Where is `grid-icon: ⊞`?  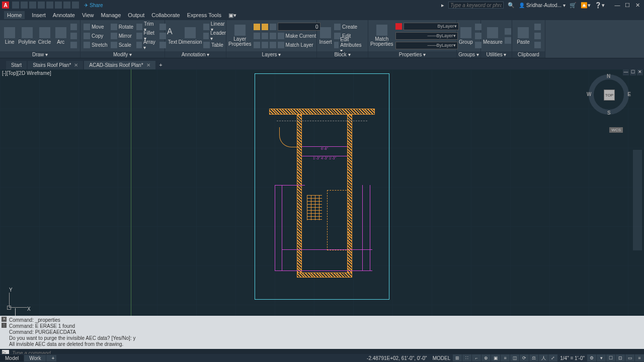 grid-icon: ⊞ is located at coordinates (457, 358).